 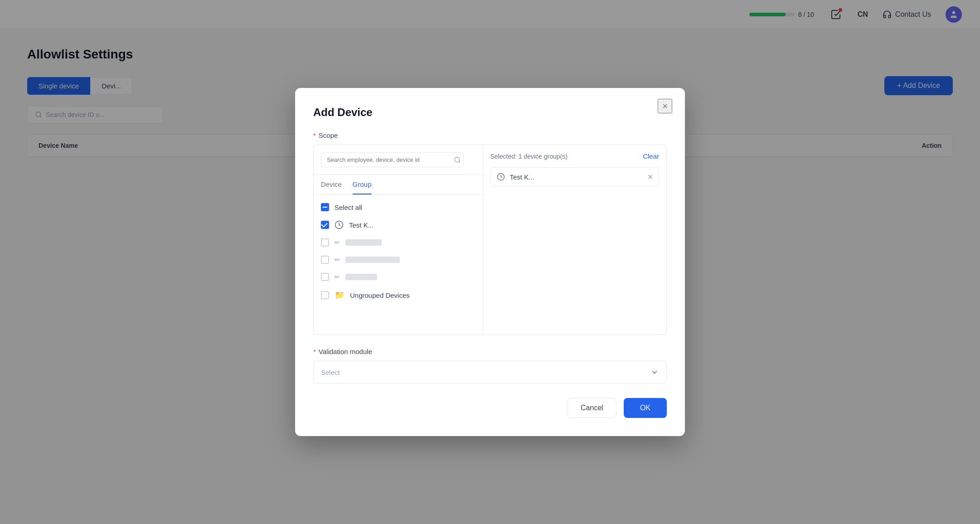 I want to click on blurred-item-3: ✏, so click(x=398, y=277).